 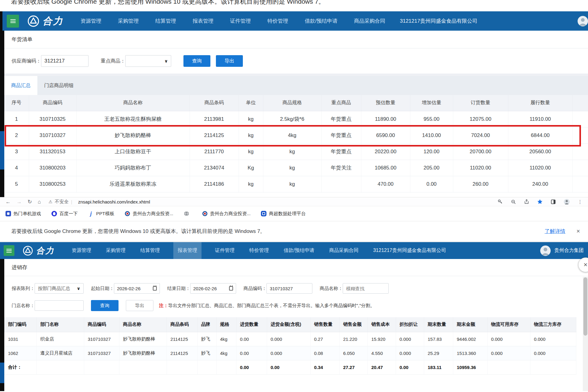 What do you see at coordinates (8, 202) in the screenshot?
I see `back-icon: ←` at bounding box center [8, 202].